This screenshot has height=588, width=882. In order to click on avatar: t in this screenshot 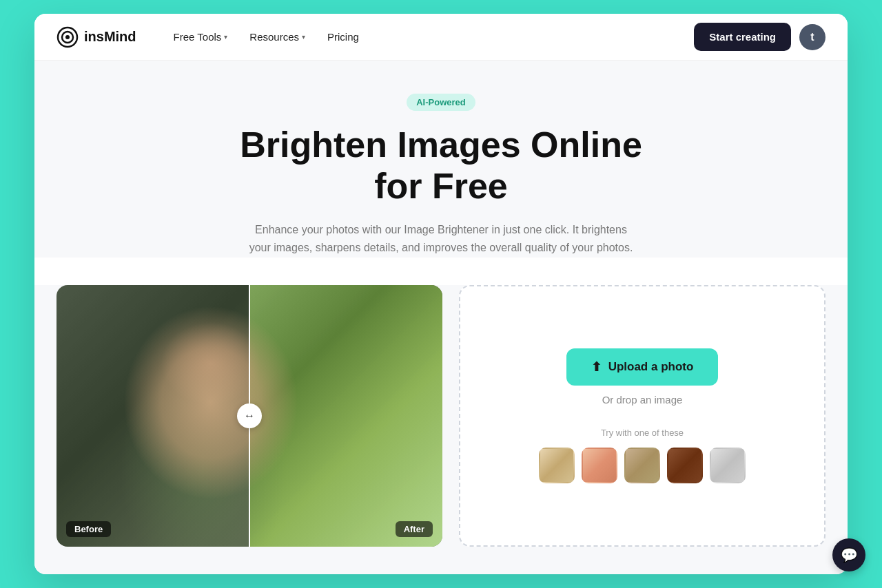, I will do `click(812, 37)`.